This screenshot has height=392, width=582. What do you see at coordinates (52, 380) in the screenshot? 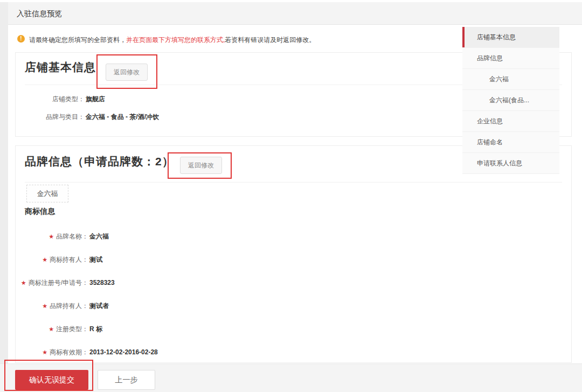
I see `confirm-submit-button: 确认无误提交` at bounding box center [52, 380].